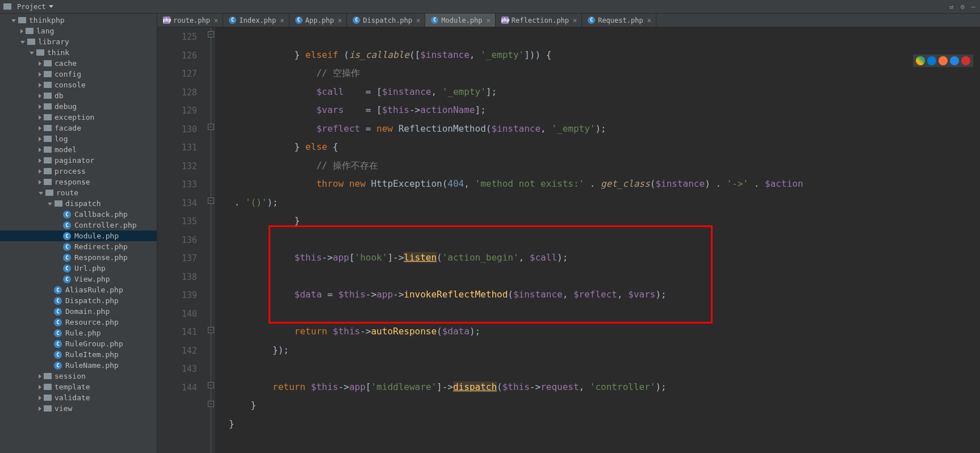  Describe the element at coordinates (78, 258) in the screenshot. I see `tree-file: CResponse.php` at that location.